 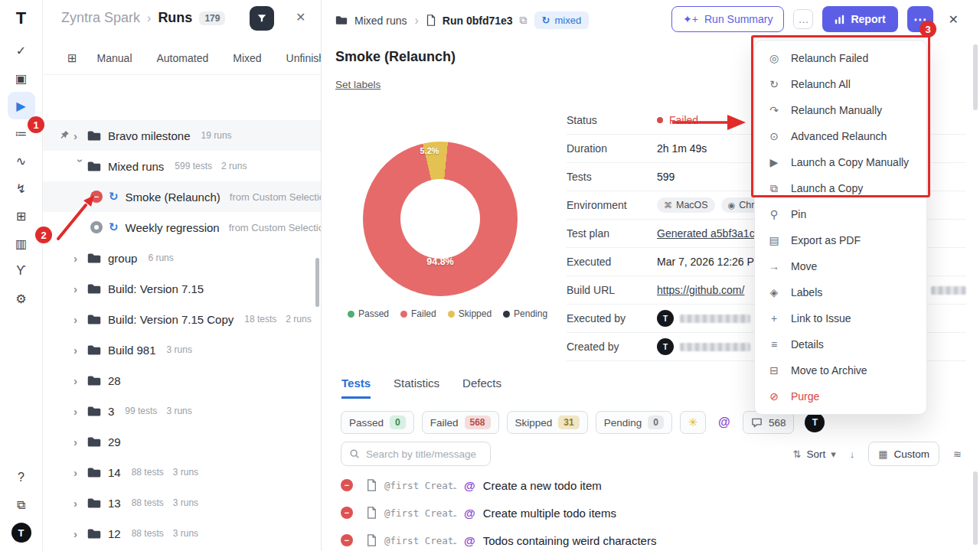 What do you see at coordinates (182, 380) in the screenshot?
I see `tree-row-28: ›28` at bounding box center [182, 380].